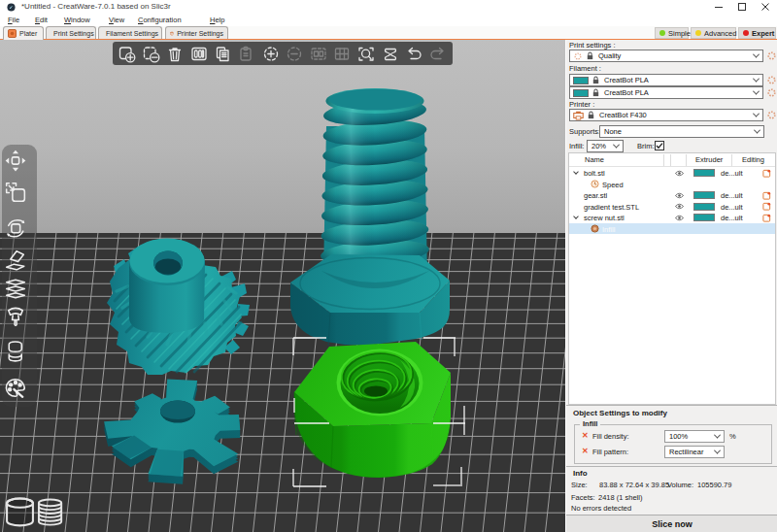  What do you see at coordinates (672, 229) in the screenshot?
I see `list-subrow-infill: Infill` at bounding box center [672, 229].